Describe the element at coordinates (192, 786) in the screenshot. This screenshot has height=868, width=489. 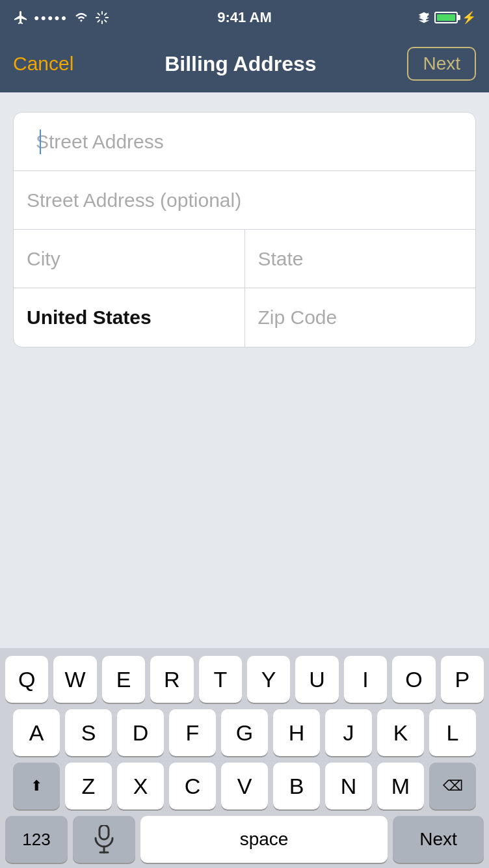
I see `key-c: C` at that location.